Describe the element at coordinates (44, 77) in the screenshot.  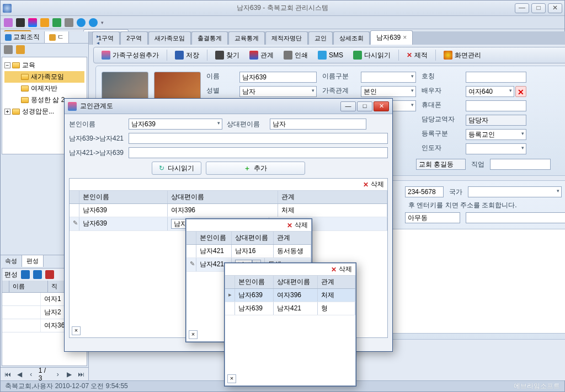
I see `tree-item-1: 새가족모임` at that location.